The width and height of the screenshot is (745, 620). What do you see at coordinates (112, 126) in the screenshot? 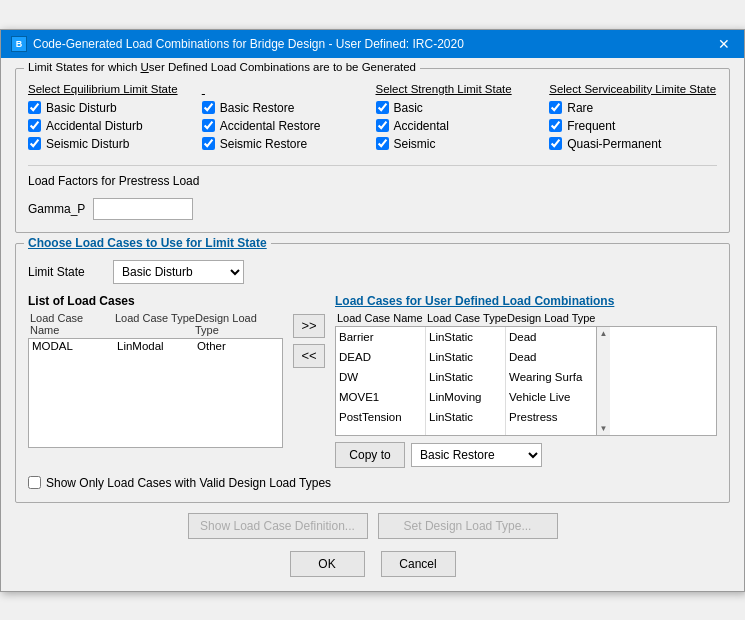
I see `accidental-disturb-item: Accidental Disturb` at bounding box center [112, 126].